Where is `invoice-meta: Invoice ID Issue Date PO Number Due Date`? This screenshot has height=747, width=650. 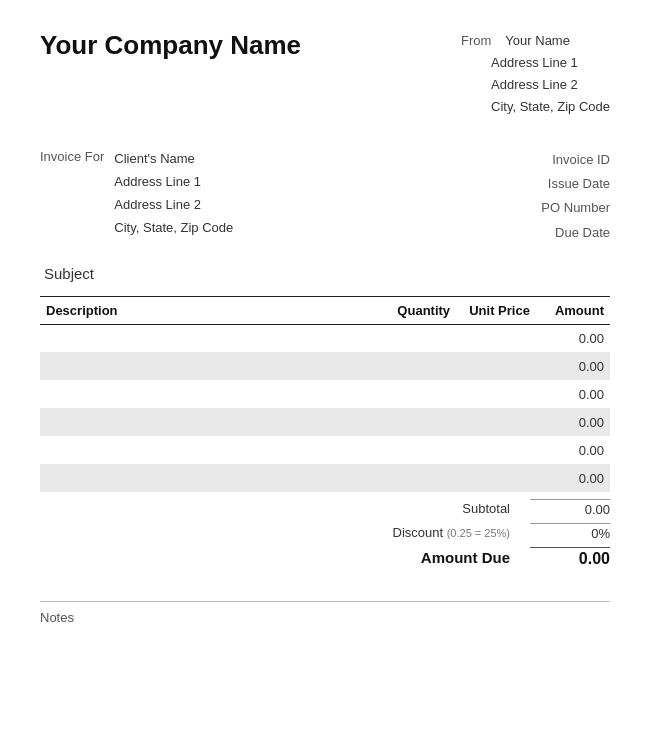 invoice-meta: Invoice ID Issue Date PO Number Due Date is located at coordinates (576, 196).